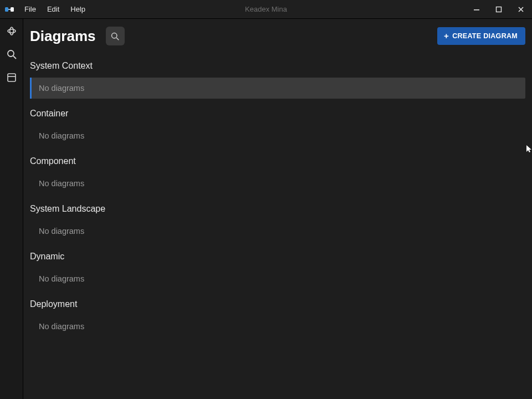  I want to click on search-icon, so click(12, 54).